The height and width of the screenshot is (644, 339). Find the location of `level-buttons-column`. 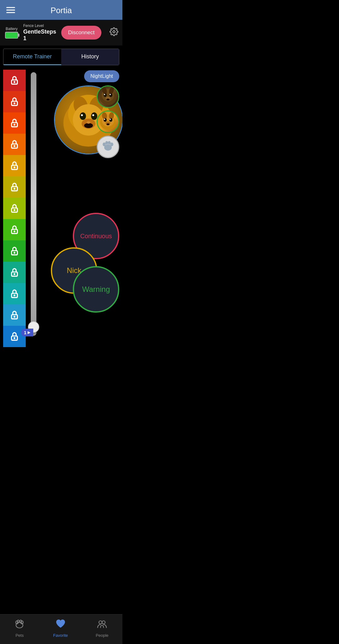

level-buttons-column is located at coordinates (14, 208).